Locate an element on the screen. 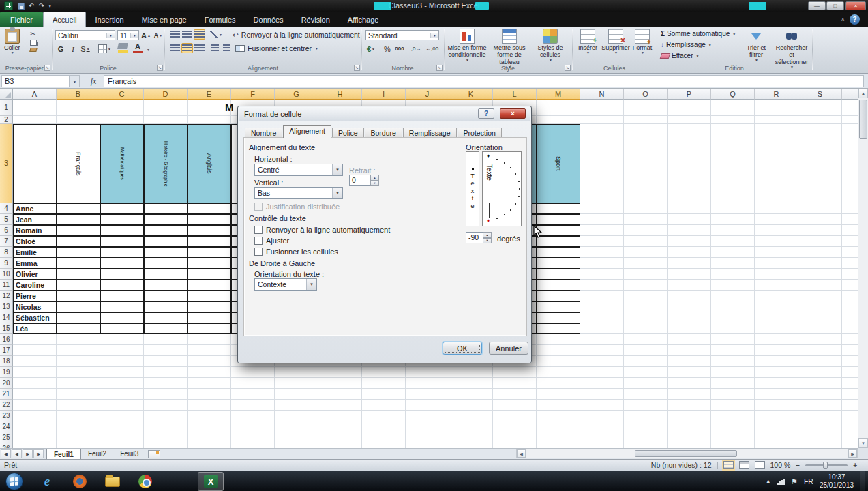 The image size is (868, 491). borders-button: ▼ is located at coordinates (105, 49).